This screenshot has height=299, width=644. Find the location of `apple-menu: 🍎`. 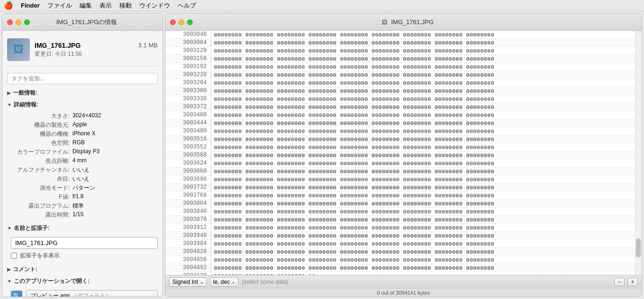

apple-menu: 🍎 is located at coordinates (9, 6).